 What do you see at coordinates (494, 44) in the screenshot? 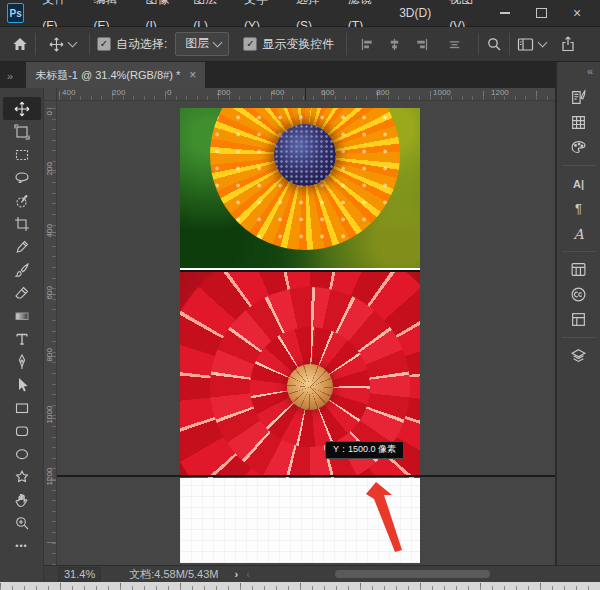
I see `search-icon` at bounding box center [494, 44].